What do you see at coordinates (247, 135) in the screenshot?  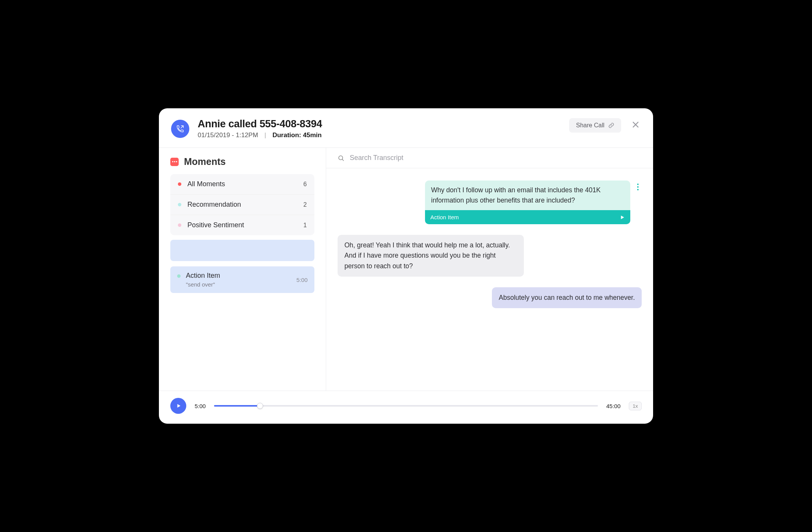 I see `call-time: 1:12PM` at bounding box center [247, 135].